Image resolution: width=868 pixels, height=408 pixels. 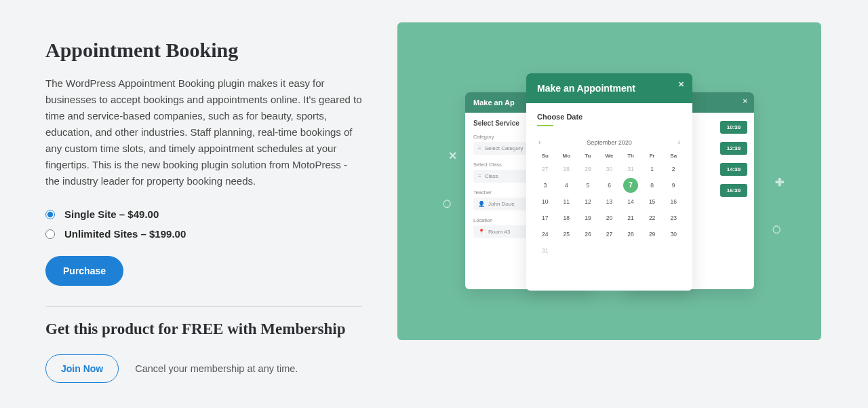 What do you see at coordinates (652, 156) in the screenshot?
I see `calendar-dow: Fr` at bounding box center [652, 156].